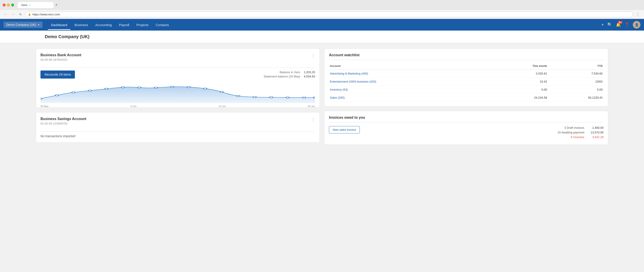  I want to click on help-icon: ❓, so click(627, 25).